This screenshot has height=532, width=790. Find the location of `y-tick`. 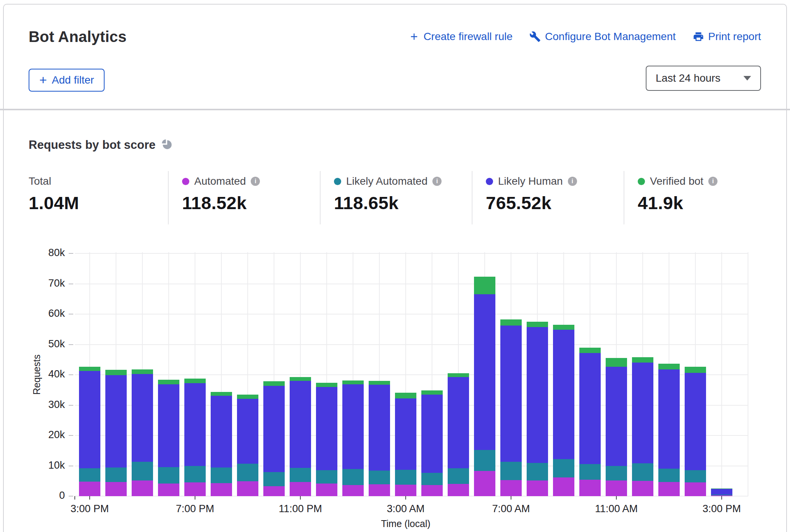

y-tick is located at coordinates (71, 405).